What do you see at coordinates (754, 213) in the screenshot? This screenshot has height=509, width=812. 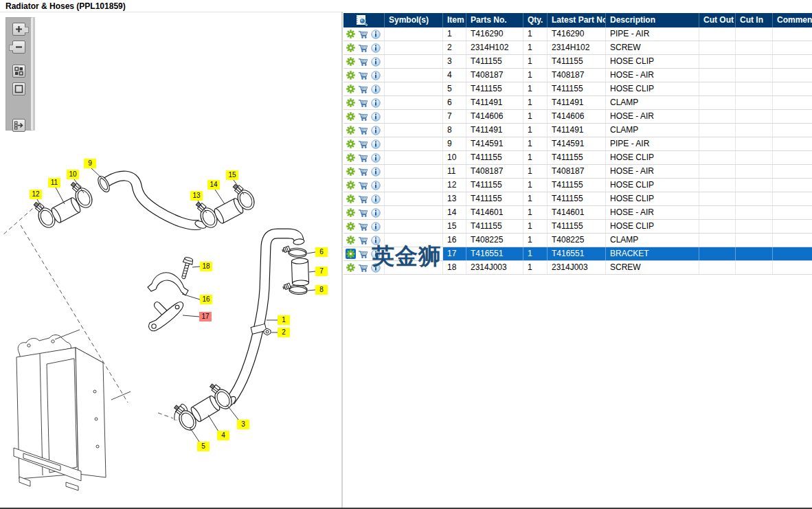 I see `cell-cut-in` at bounding box center [754, 213].